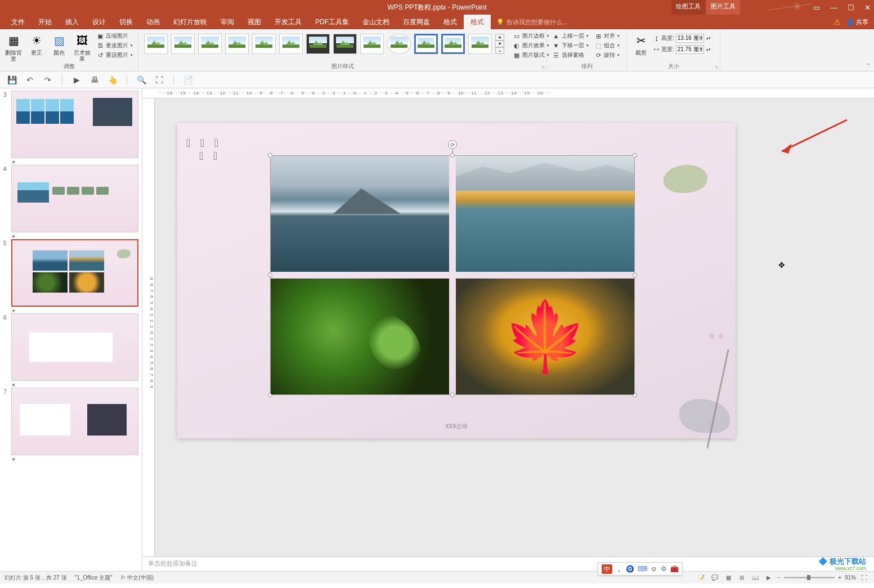 This screenshot has height=588, width=874. Describe the element at coordinates (48, 80) in the screenshot. I see `redo-button: ↷` at that location.